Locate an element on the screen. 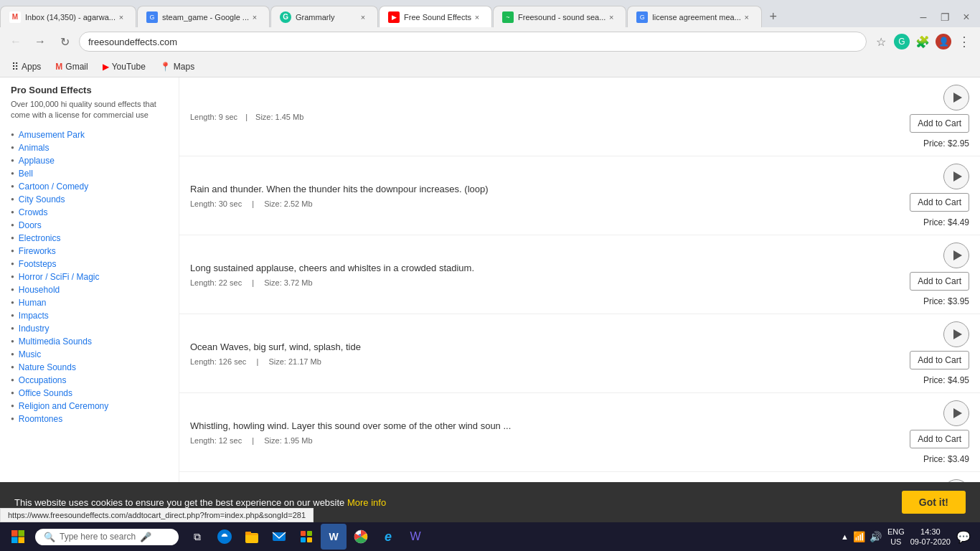 The image size is (980, 551). add-to-cart-button-5: Add to Cart is located at coordinates (940, 439).